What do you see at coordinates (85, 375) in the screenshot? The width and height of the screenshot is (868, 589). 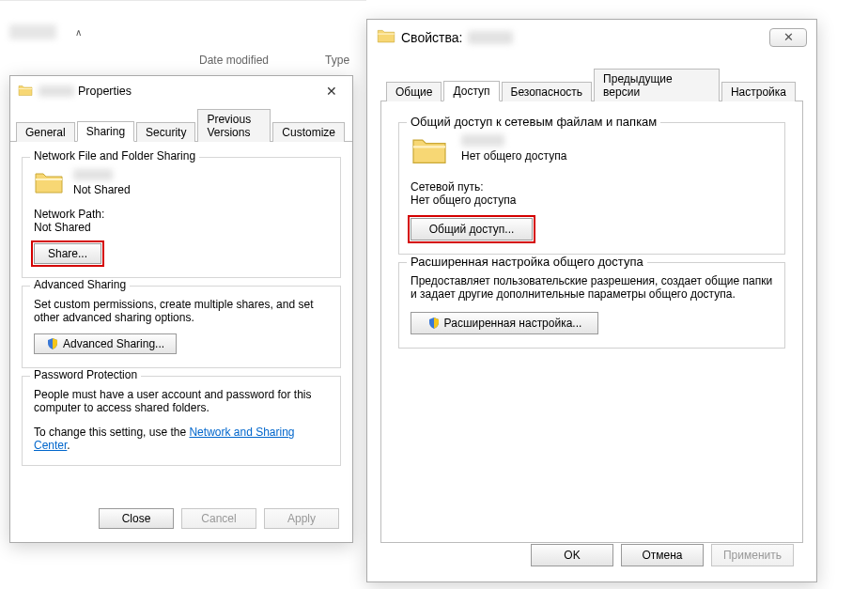 I see `group-legend-pwd: Password Protection` at bounding box center [85, 375].